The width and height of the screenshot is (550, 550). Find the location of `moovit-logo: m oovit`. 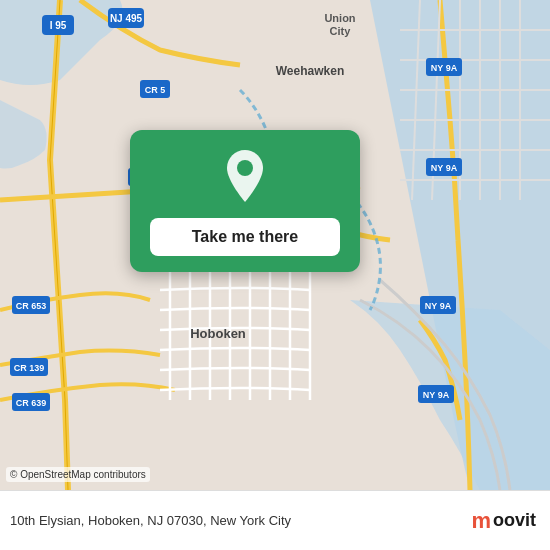

moovit-logo: m oovit is located at coordinates (504, 521).